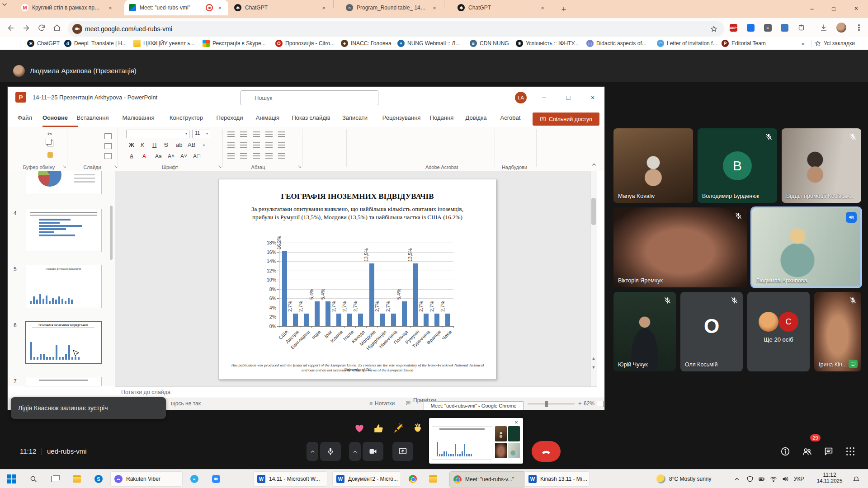 This screenshot has height=488, width=868. Describe the element at coordinates (290, 479) in the screenshot. I see `taskbar-item: W14.11 - Microsoft W...` at that location.